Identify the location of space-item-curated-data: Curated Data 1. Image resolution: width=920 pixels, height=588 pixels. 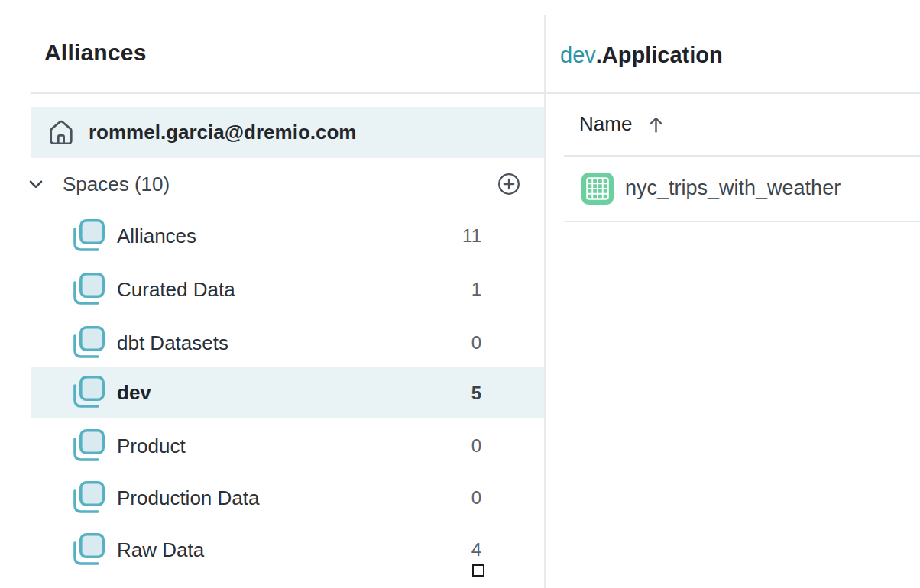
(287, 289).